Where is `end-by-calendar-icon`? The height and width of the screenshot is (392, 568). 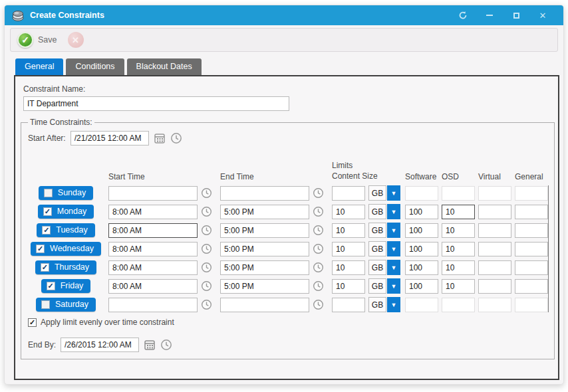 end-by-calendar-icon is located at coordinates (150, 345).